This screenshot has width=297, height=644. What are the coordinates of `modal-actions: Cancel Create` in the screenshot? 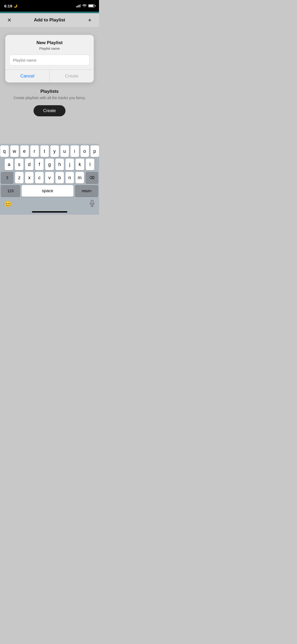 It's located at (50, 76).